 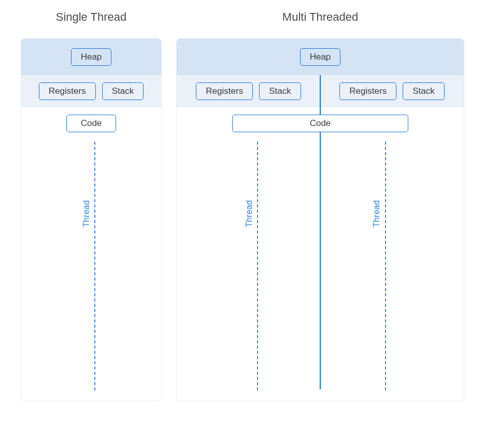 I want to click on thread2-registers-group: Registers Stack, so click(x=392, y=91).